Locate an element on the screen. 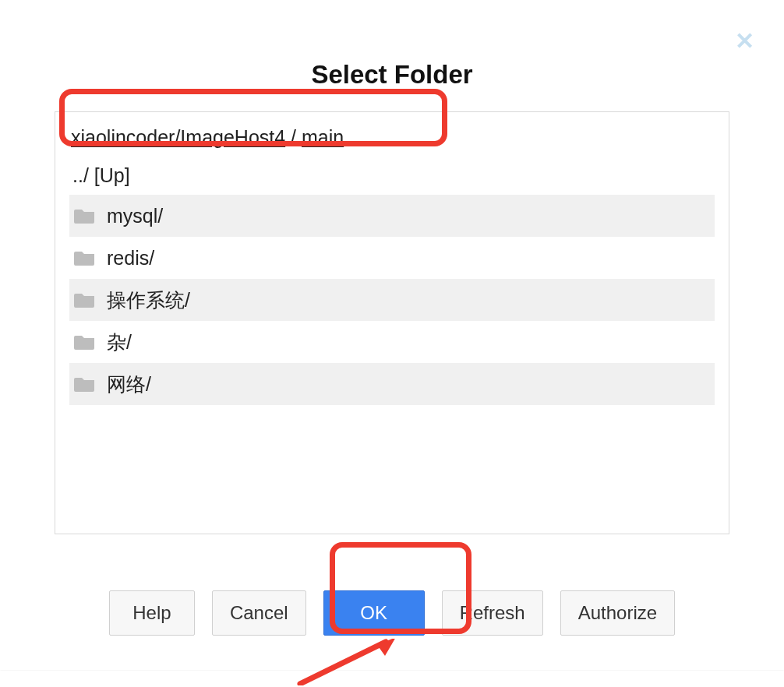 The width and height of the screenshot is (784, 687). breadcrumb-repo: xiaolincoder/ImageHost4 is located at coordinates (178, 137).